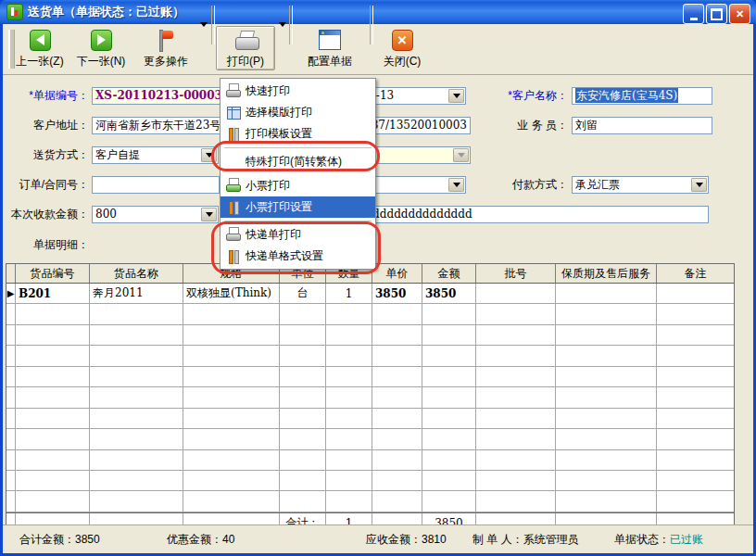  Describe the element at coordinates (11, 293) in the screenshot. I see `row-selector-cell: ▶` at that location.